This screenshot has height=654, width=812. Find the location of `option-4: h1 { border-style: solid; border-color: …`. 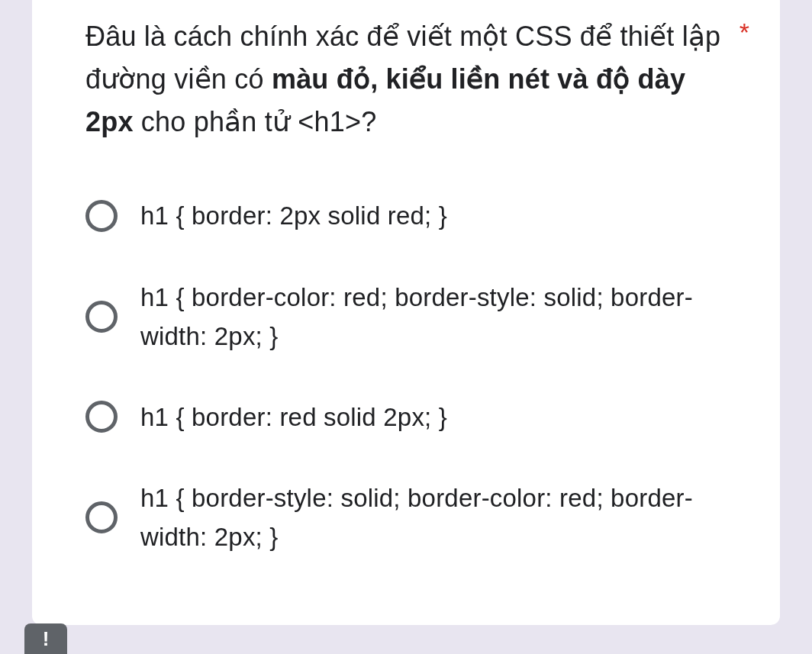

option-4: h1 { border-style: solid; border-color: … is located at coordinates (417, 517).